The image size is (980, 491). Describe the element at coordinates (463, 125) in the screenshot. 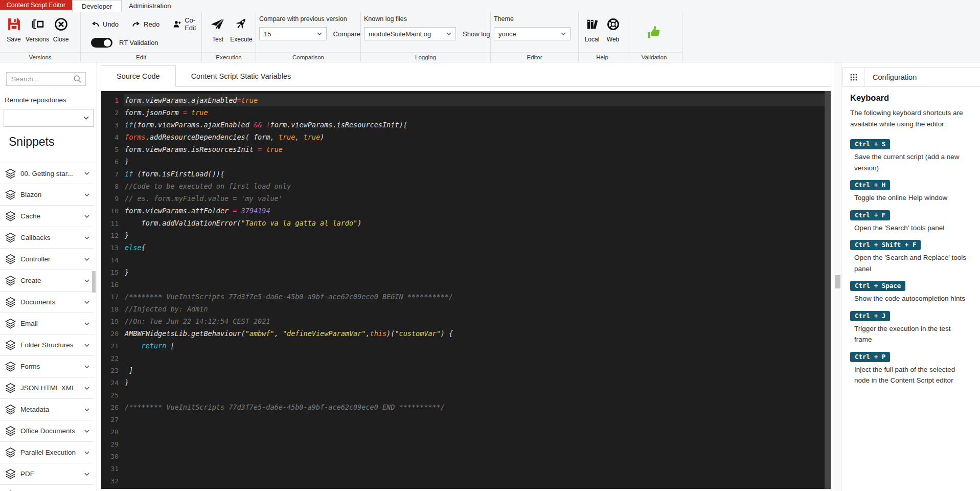

I see `code-line: 3if(form.viewParams.ajaxEnabled && !form…` at that location.